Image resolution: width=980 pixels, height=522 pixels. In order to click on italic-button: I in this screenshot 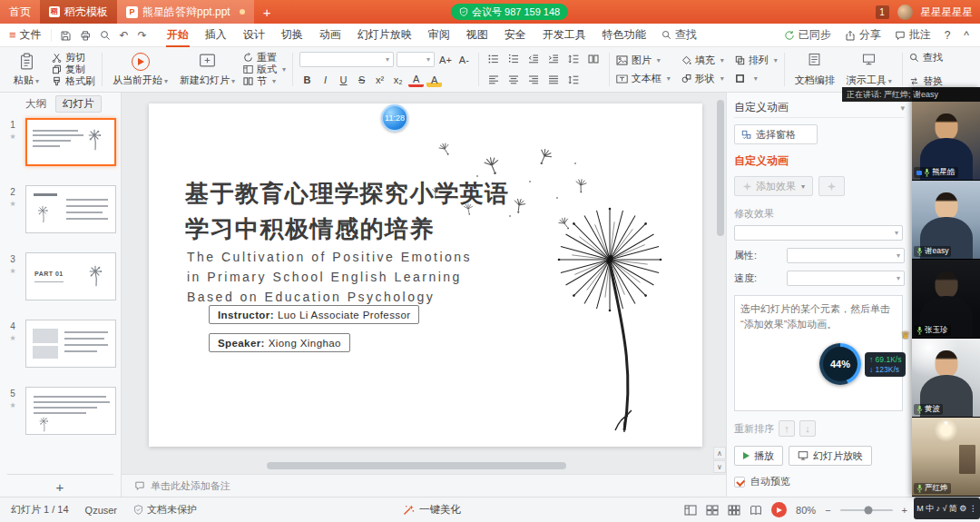, I will do `click(325, 80)`.